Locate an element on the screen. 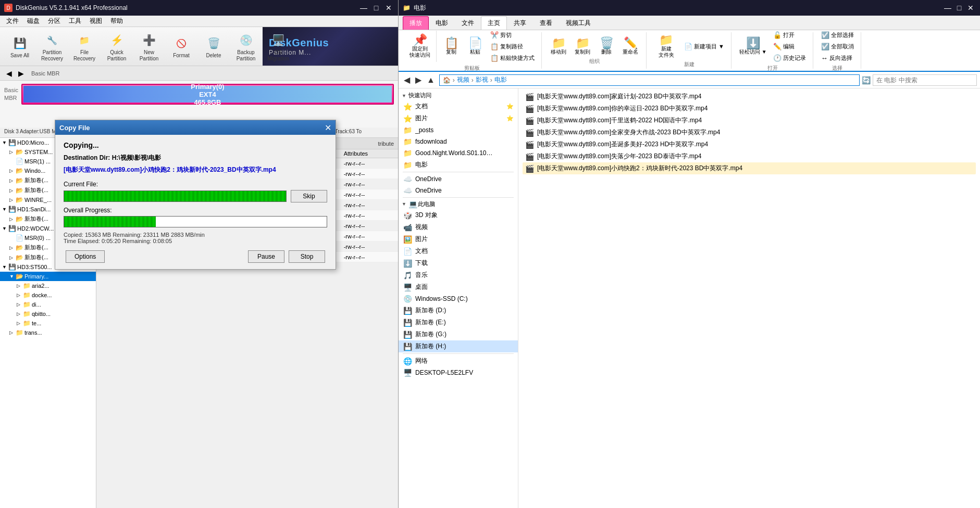  skip-button: Skip is located at coordinates (309, 196).